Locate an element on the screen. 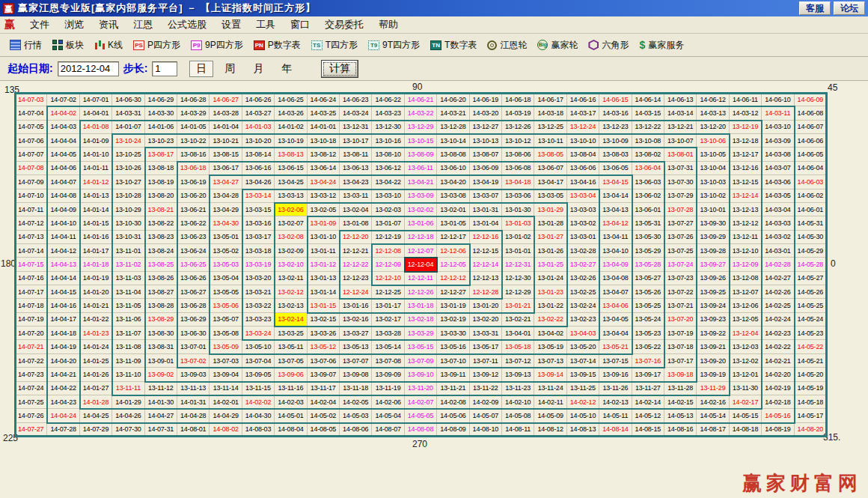 The width and height of the screenshot is (868, 498). date-cell: 13-11-25 is located at coordinates (584, 389).